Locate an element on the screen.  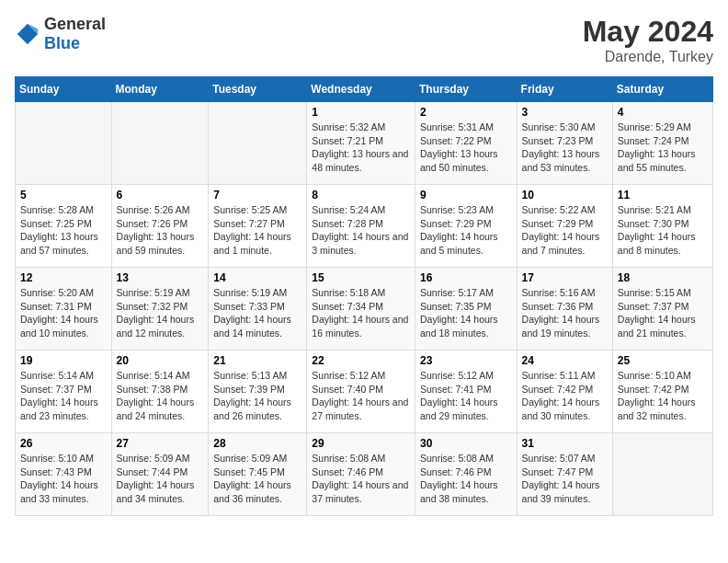
day-number: 14 is located at coordinates (257, 278).